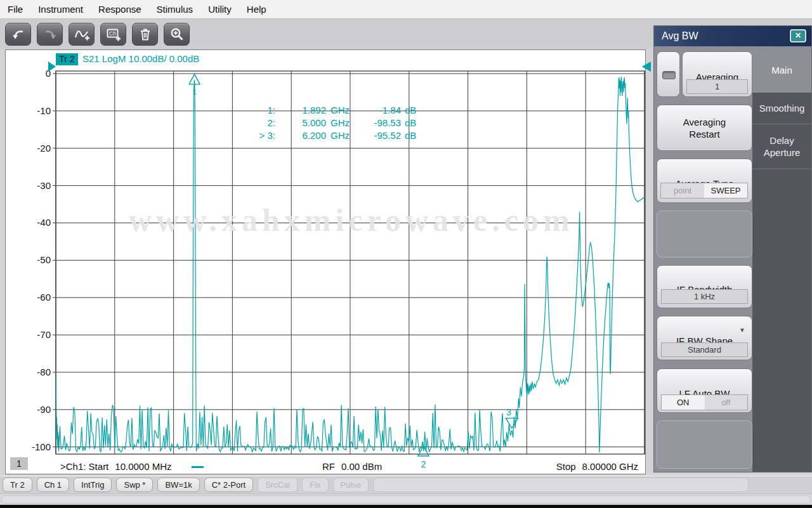 This screenshot has width=812, height=508. I want to click on marker-3-label: 3, so click(509, 412).